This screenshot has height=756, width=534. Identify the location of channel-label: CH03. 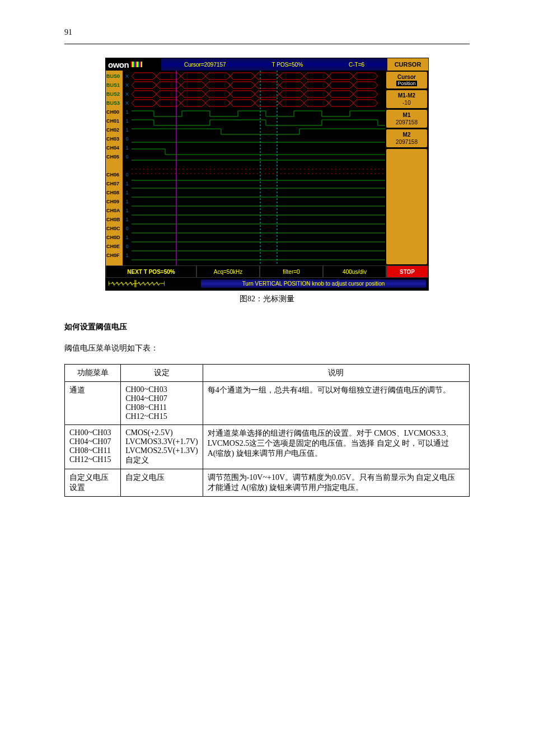
(114, 139).